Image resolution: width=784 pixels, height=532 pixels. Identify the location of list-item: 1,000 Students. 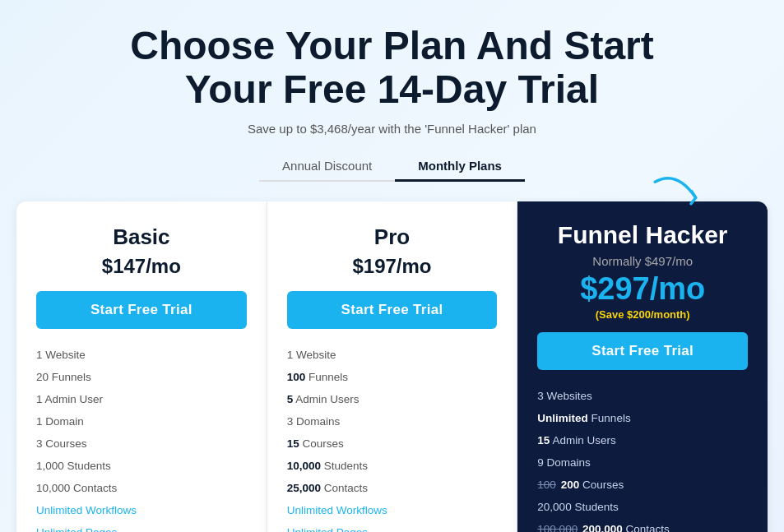
(141, 465).